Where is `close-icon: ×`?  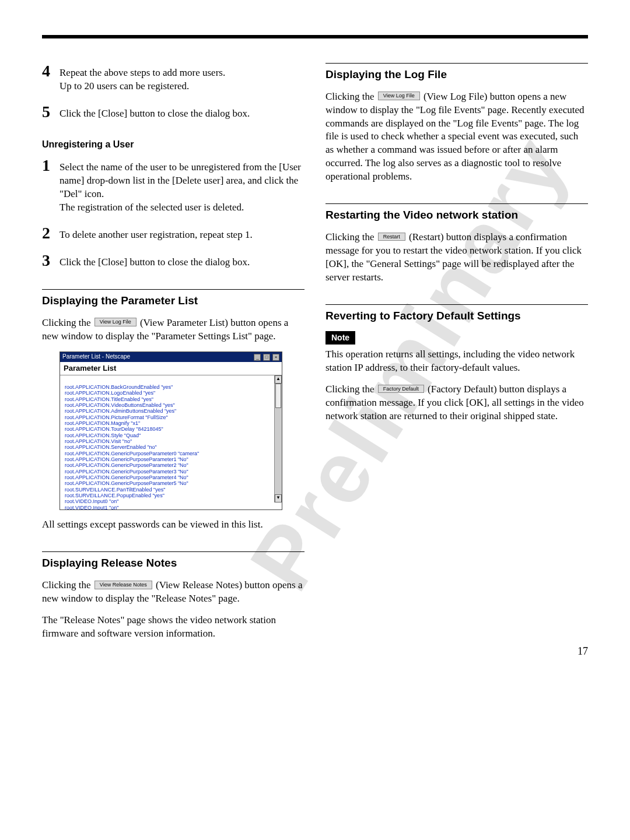
close-icon: × is located at coordinates (276, 357).